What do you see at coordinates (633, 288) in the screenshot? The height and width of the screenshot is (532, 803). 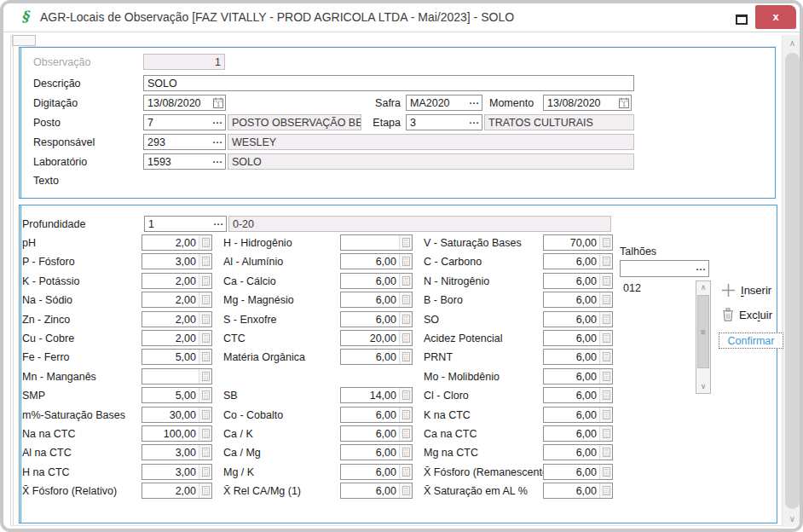 I see `talhoes-list-item: 012` at bounding box center [633, 288].